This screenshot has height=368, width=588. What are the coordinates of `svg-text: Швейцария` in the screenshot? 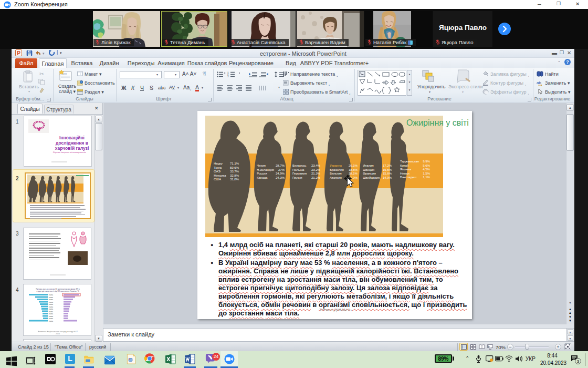 It's located at (371, 178).